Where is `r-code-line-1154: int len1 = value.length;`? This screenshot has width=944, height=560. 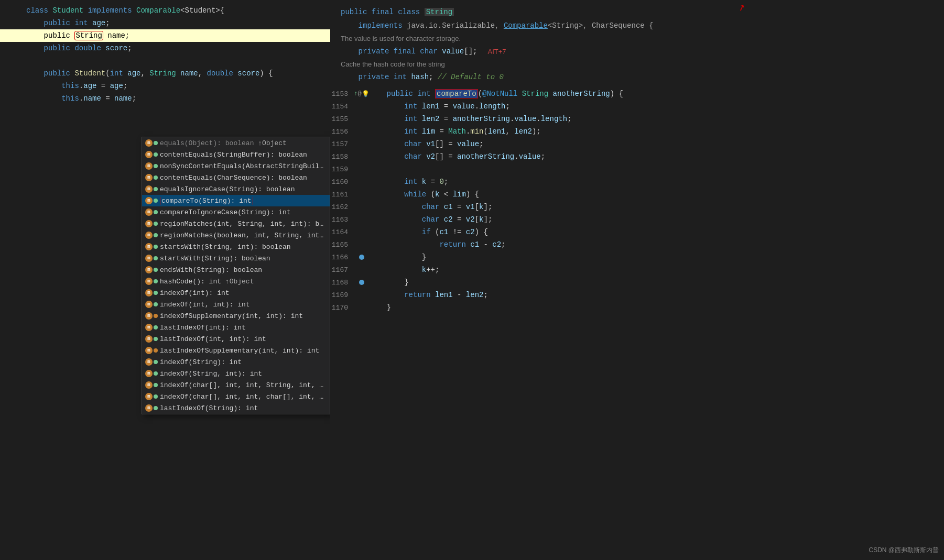 r-code-line-1154: int len1 = value.length; is located at coordinates (655, 106).